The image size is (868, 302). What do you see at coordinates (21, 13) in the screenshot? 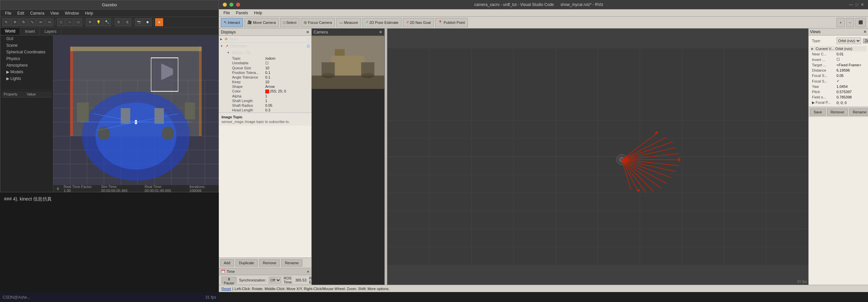
I see `gazebo-menu-edit: Edit` at bounding box center [21, 13].